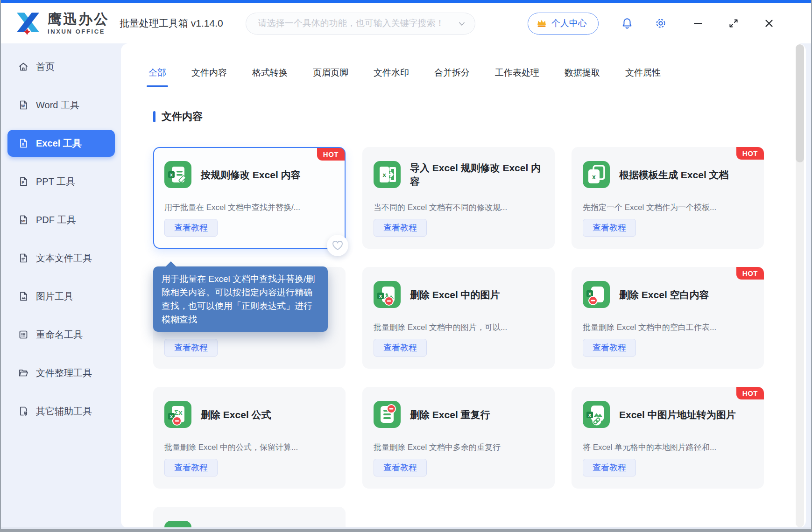  What do you see at coordinates (61, 373) in the screenshot?
I see `sidebar-item-8: 文件整理工具` at bounding box center [61, 373].